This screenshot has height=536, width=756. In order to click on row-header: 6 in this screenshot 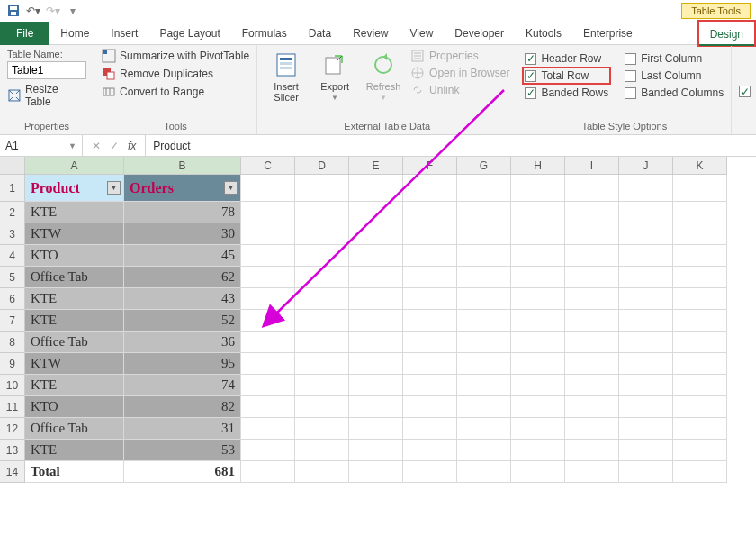, I will do `click(13, 299)`.